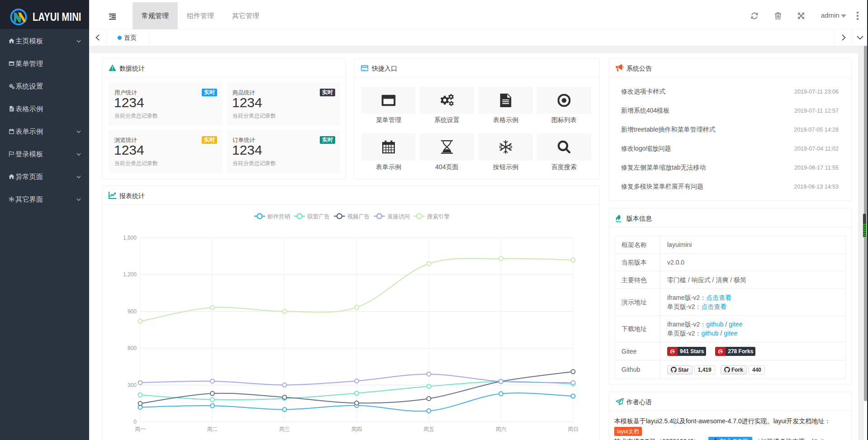 The height and width of the screenshot is (440, 868). Describe the element at coordinates (285, 429) in the screenshot. I see `svg-text: 周三` at that location.